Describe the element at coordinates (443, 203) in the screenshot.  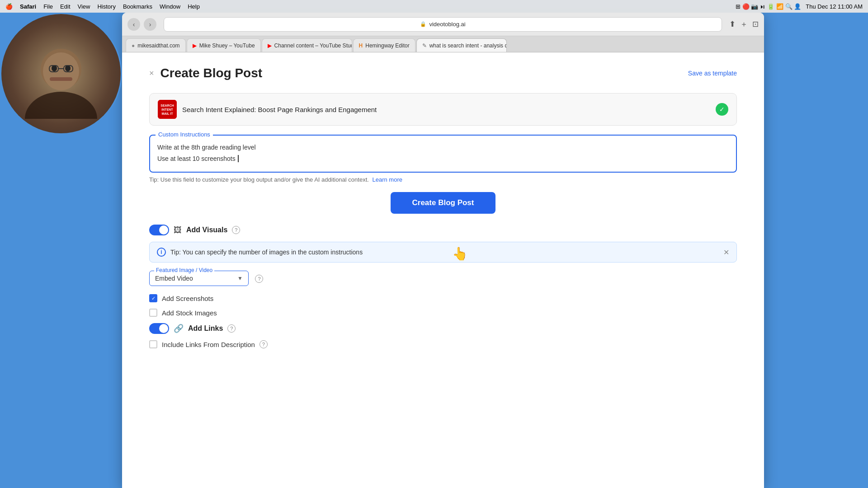
I see `create-blog-post-button: Create Blog Post` at that location.